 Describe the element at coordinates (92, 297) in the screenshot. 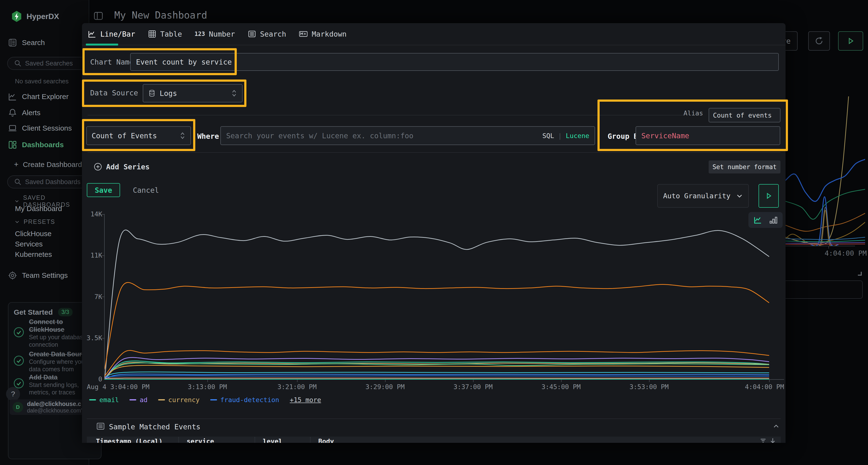

I see `y-tick-label: 7K` at that location.